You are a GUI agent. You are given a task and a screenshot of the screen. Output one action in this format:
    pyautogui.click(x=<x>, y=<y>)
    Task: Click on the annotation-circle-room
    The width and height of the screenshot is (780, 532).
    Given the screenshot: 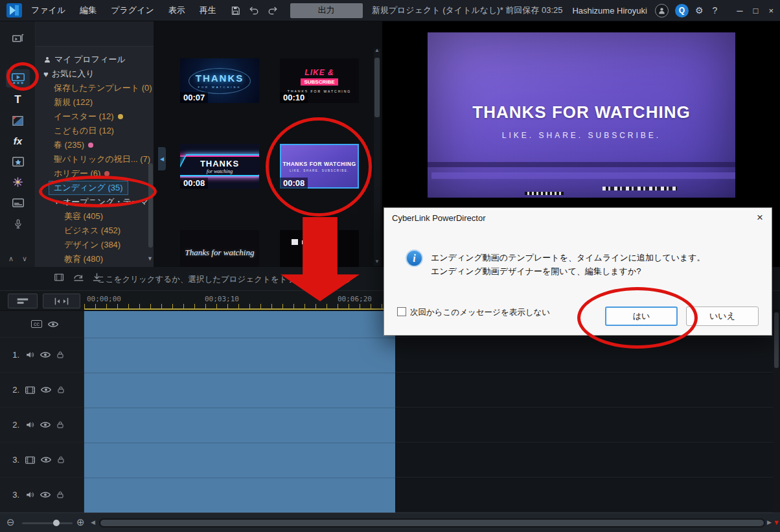 What is the action you would take?
    pyautogui.click(x=23, y=76)
    